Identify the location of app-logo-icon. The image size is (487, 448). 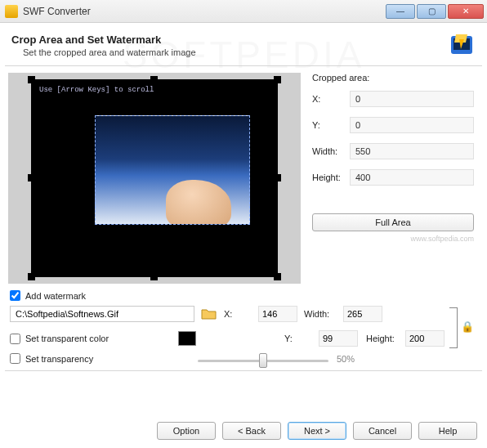
(462, 45).